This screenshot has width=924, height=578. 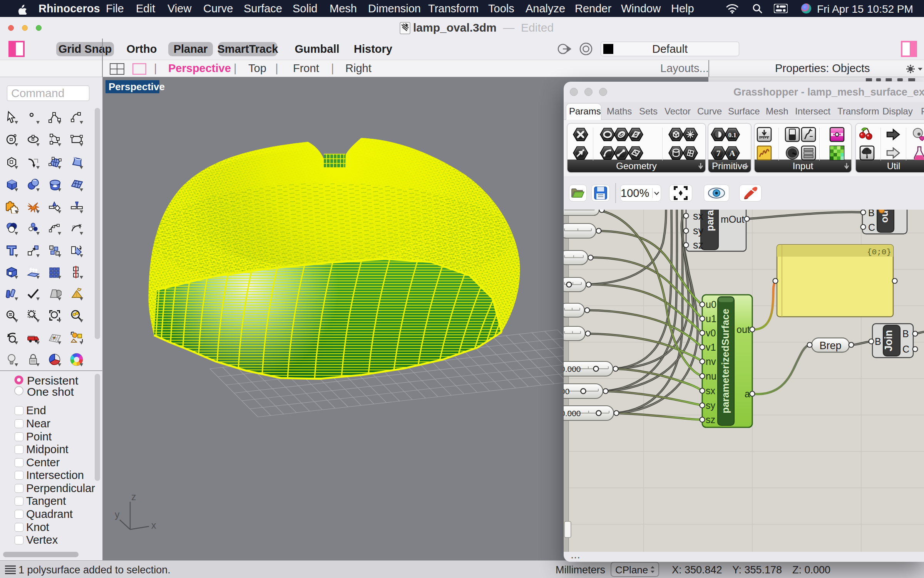 What do you see at coordinates (710, 220) in the screenshot?
I see `svg-text: para` at bounding box center [710, 220].